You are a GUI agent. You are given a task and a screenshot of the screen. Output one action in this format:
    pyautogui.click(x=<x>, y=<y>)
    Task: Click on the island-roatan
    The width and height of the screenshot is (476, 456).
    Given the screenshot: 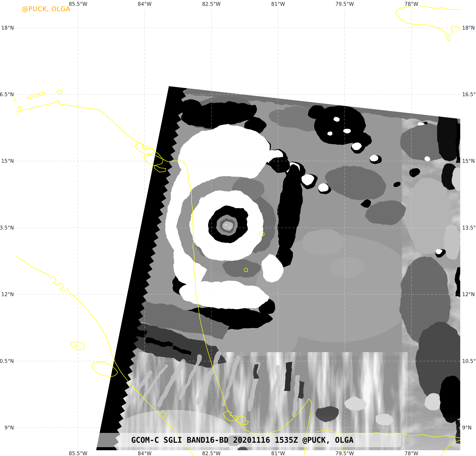 What is the action you would take?
    pyautogui.click(x=36, y=96)
    